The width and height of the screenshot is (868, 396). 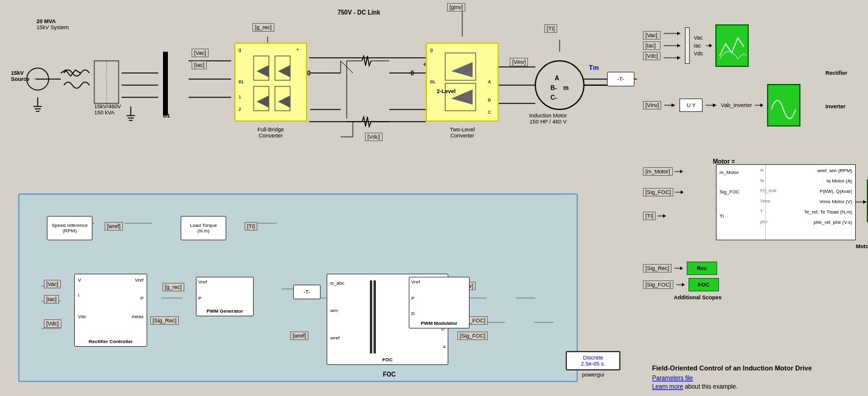 What do you see at coordinates (439, 303) in the screenshot?
I see `pwm-modulator: Vref P D PWM Modulator` at bounding box center [439, 303].